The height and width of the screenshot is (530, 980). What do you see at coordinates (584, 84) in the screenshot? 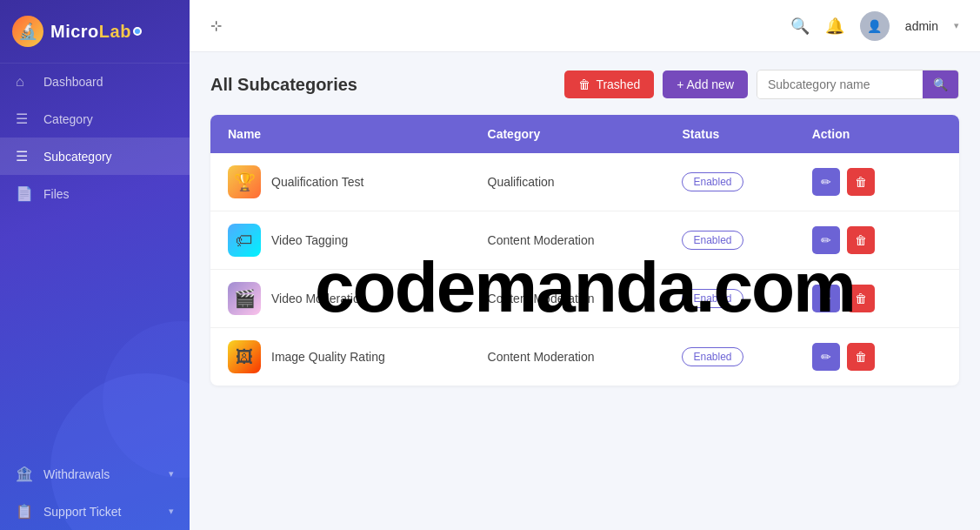
I see `trash-icon: 🗑` at bounding box center [584, 84].